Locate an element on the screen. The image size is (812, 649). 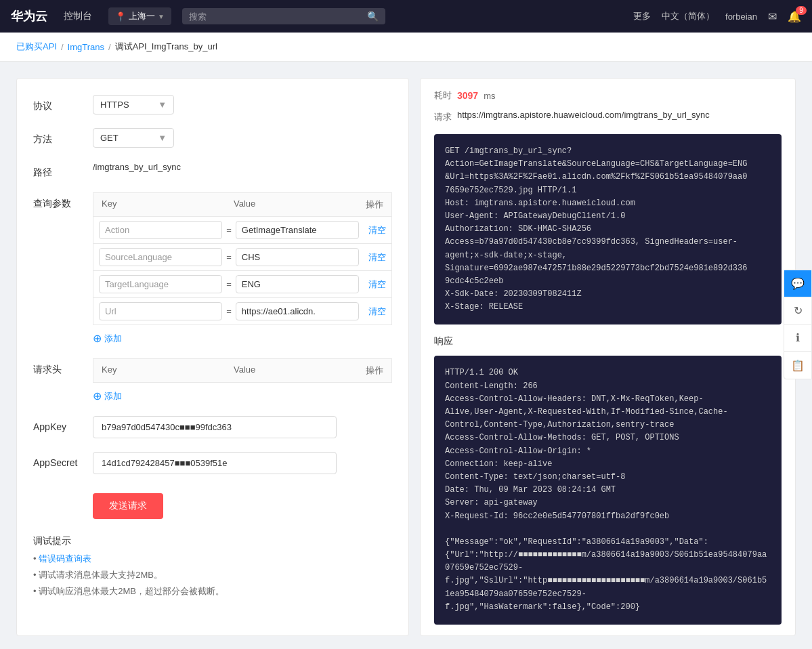
chat-side-icon: 💬 is located at coordinates (798, 284).